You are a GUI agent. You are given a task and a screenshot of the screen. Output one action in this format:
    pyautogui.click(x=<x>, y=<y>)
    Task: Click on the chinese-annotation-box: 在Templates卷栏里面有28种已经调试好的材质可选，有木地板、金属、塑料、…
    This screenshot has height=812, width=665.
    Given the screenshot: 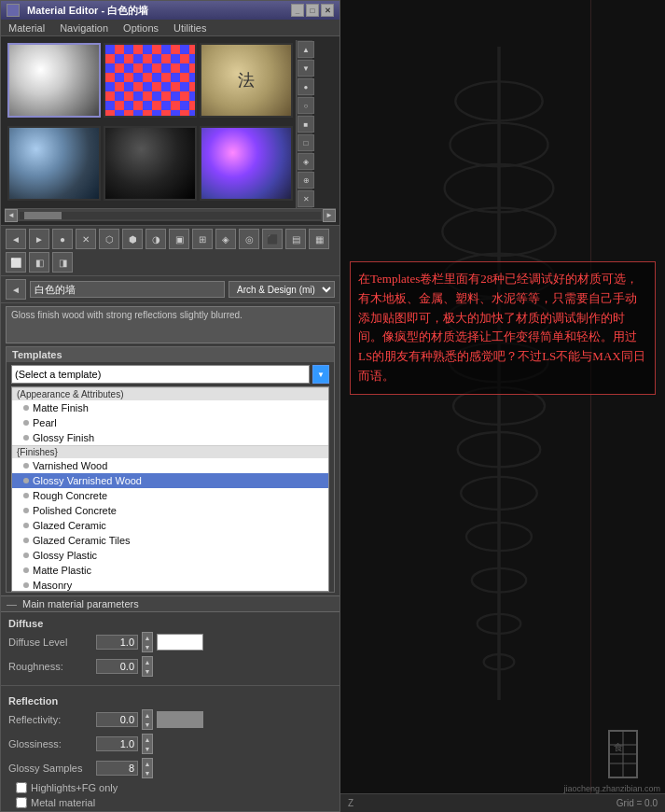 What is the action you would take?
    pyautogui.click(x=503, y=329)
    